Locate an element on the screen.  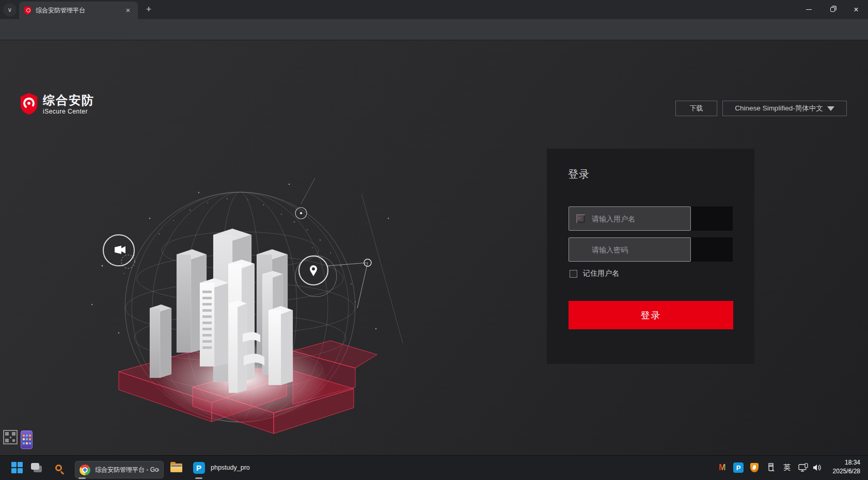
phpstudy-running-indicator is located at coordinates (199, 478).